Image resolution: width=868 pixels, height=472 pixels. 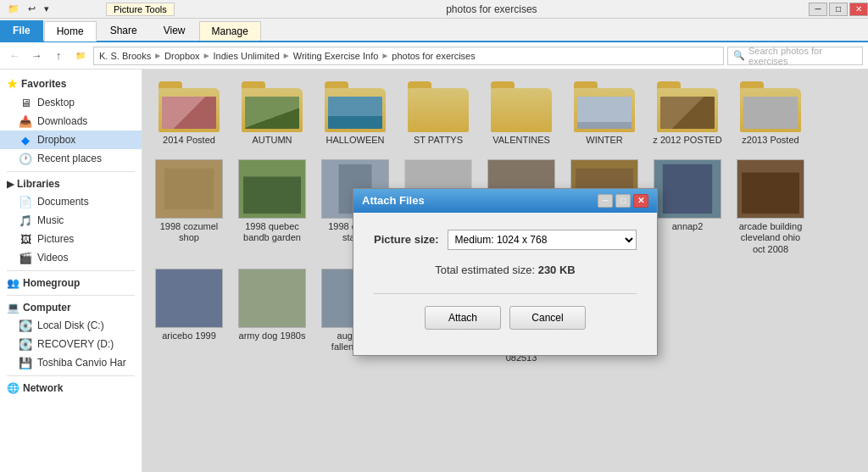 I want to click on path-icon: 📁, so click(x=81, y=56).